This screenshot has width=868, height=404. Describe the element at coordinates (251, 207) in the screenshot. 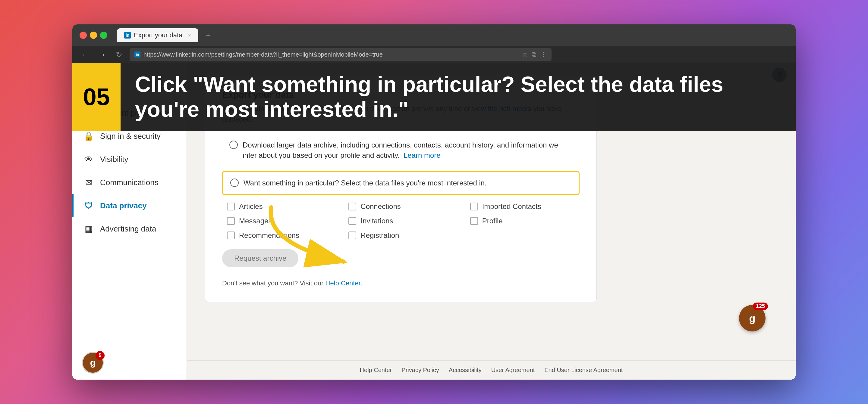

I see `checkbox-label-articles: Articles` at that location.